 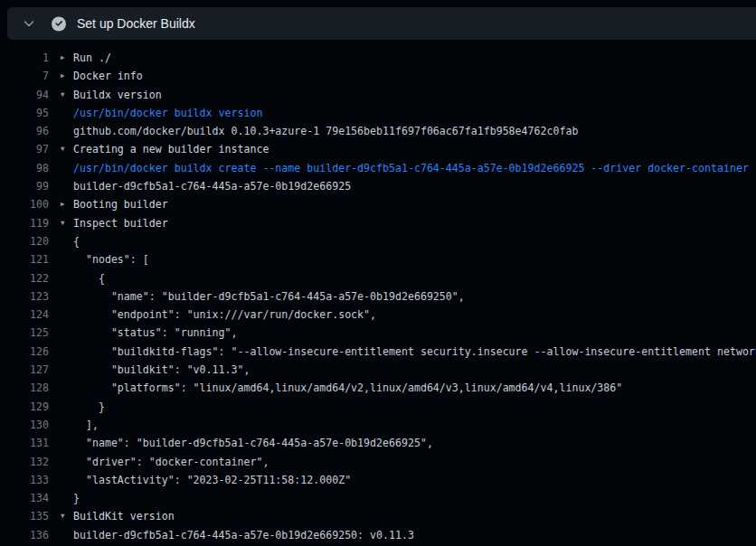 I want to click on line-text: github.com/docker/buildx 0.10.3+azure-1 …, so click(x=326, y=131).